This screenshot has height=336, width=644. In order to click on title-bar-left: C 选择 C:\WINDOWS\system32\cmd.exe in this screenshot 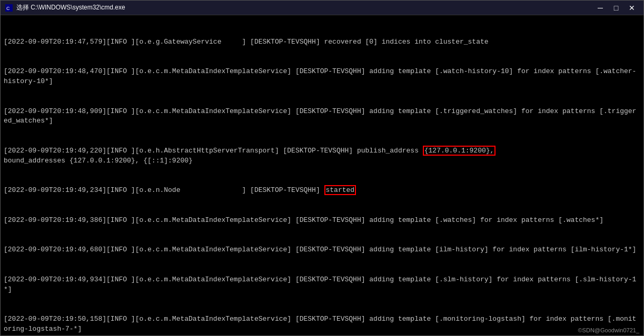, I will do `click(65, 7)`.